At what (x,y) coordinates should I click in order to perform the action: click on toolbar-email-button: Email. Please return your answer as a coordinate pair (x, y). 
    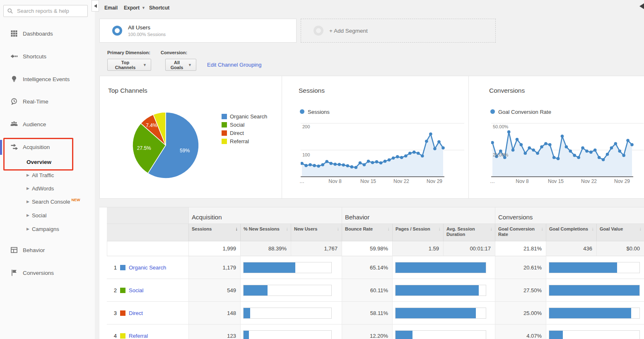
    Looking at the image, I should click on (111, 8).